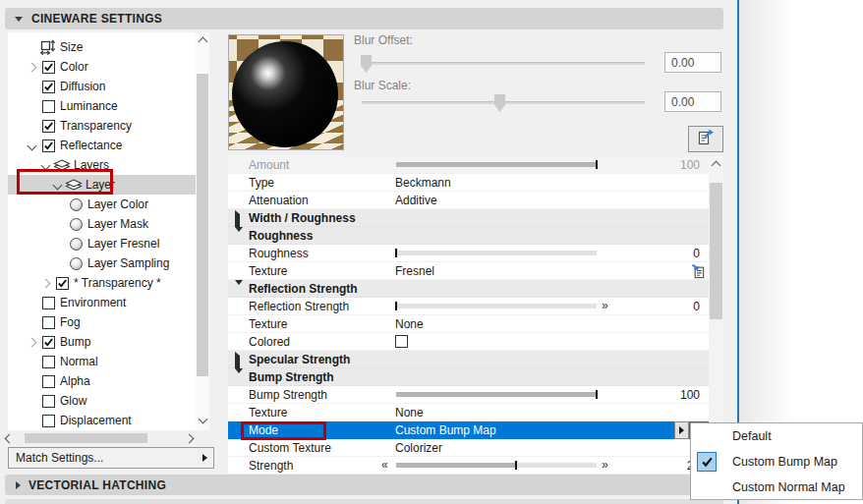 This screenshot has height=504, width=863. What do you see at coordinates (102, 67) in the screenshot?
I see `tree-item-color: Color` at bounding box center [102, 67].